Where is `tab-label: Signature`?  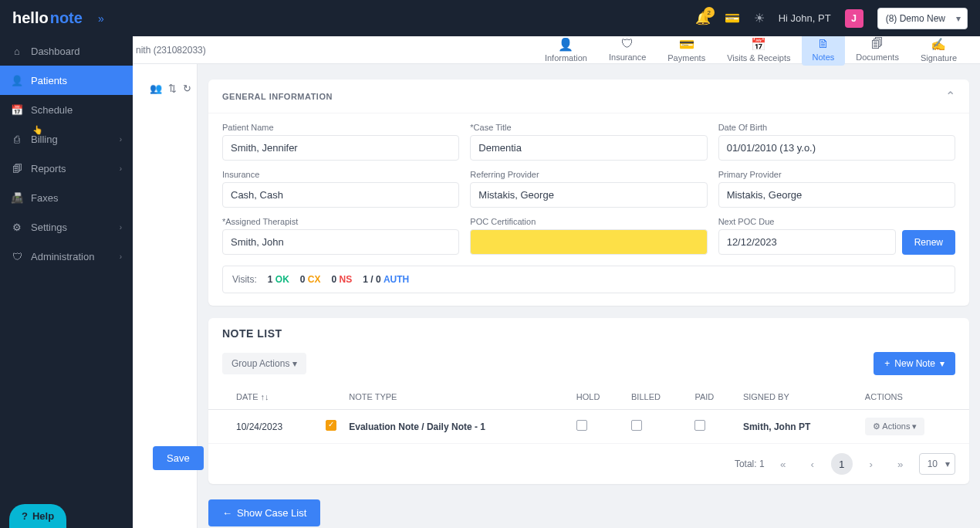 tab-label: Signature is located at coordinates (938, 58).